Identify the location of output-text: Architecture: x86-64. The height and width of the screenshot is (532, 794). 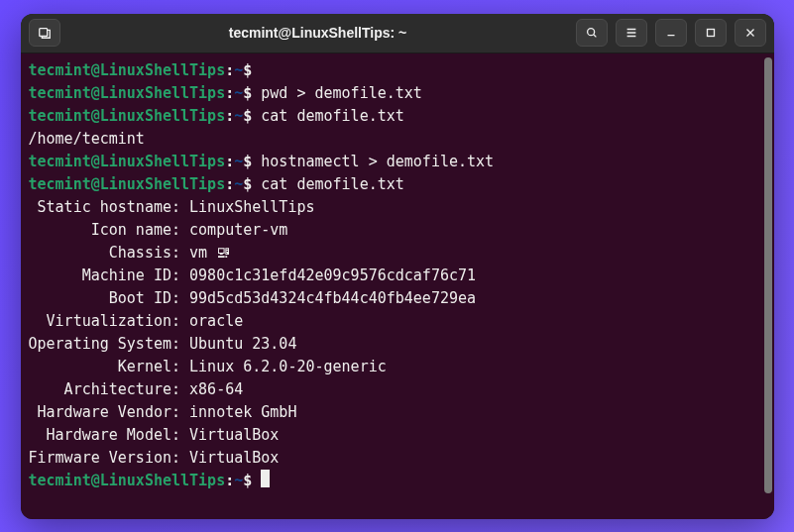
(137, 389).